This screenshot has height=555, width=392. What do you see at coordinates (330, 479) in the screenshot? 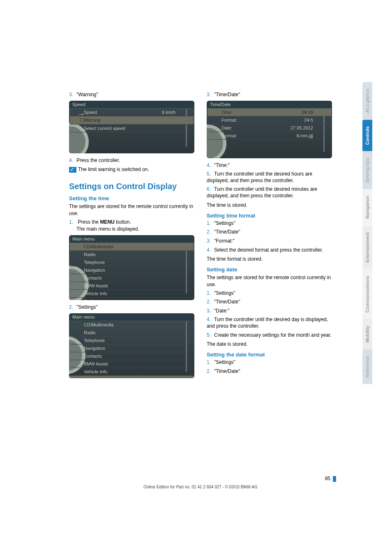
I see `page-number: 85` at bounding box center [330, 479].